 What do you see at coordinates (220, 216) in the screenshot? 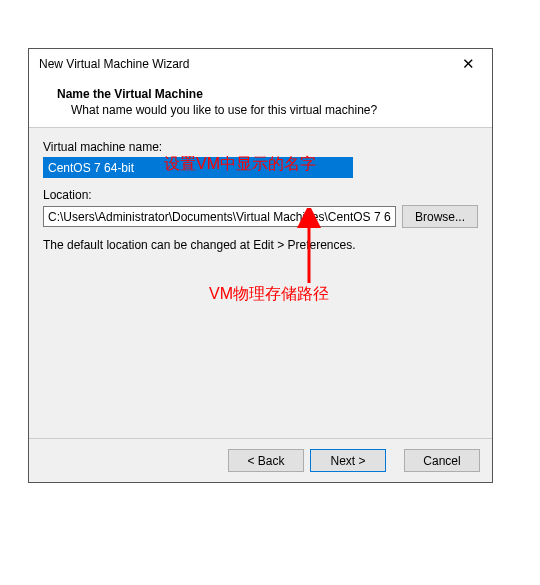
I see `location-input` at bounding box center [220, 216].